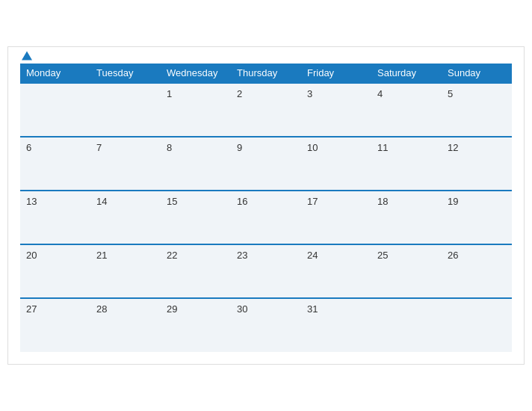  What do you see at coordinates (102, 309) in the screenshot?
I see `day-number: 28` at bounding box center [102, 309].